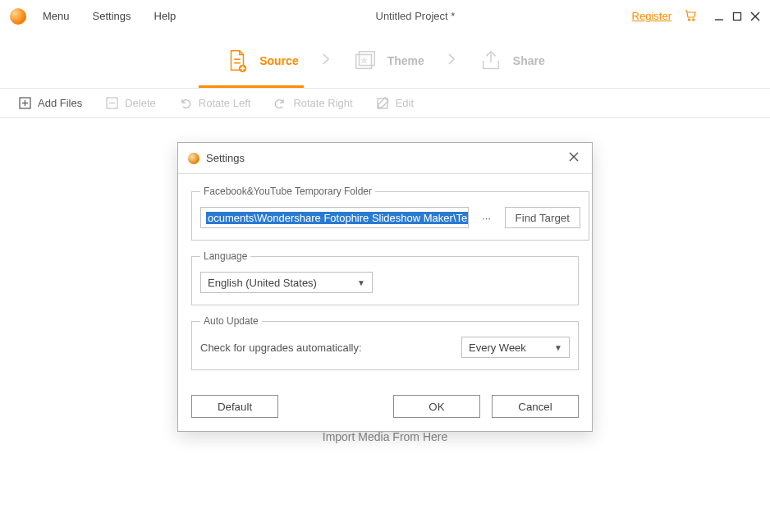 The image size is (770, 532). What do you see at coordinates (237, 61) in the screenshot?
I see `document-add-icon` at bounding box center [237, 61].